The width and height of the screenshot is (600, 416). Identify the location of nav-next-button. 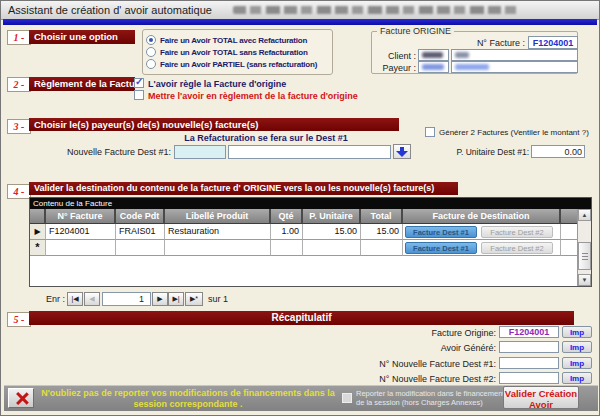
(160, 299).